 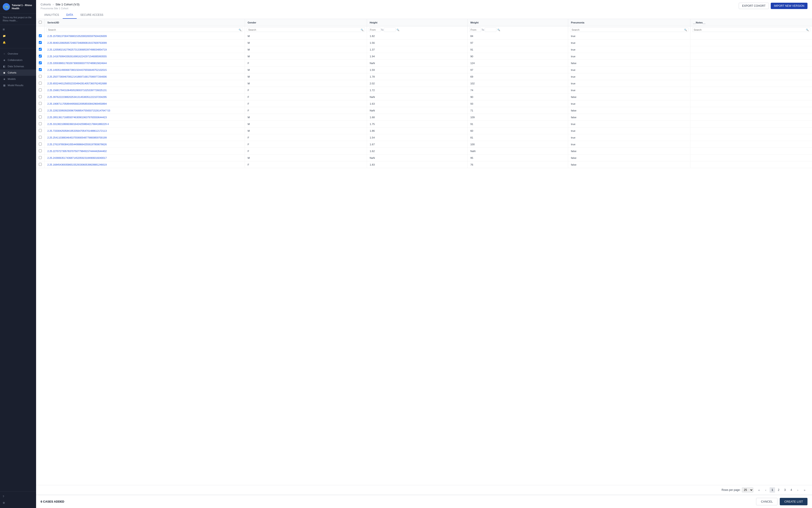 I want to click on sidebar-item-label: Cohorts, so click(x=12, y=73).